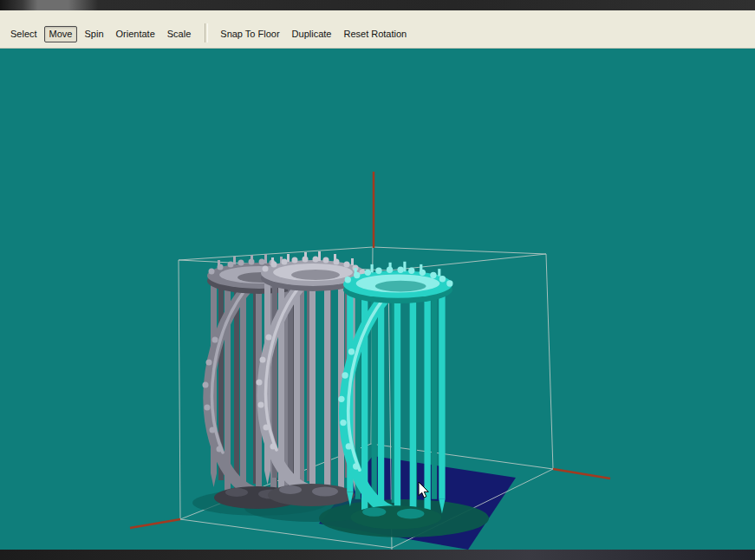 The height and width of the screenshot is (560, 755). I want to click on duplicate-button: Duplicate, so click(312, 35).